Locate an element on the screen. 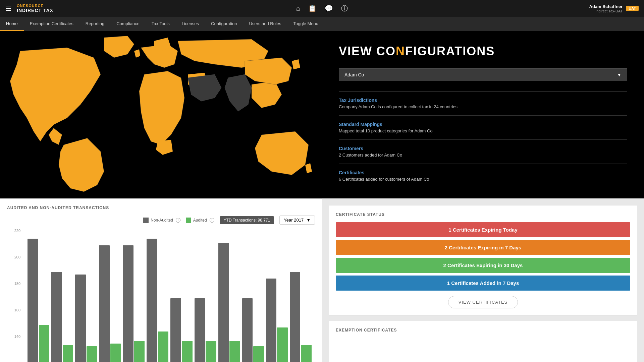  cert-added-7-btn: 1 Certificates Added in 7 Days is located at coordinates (483, 283).